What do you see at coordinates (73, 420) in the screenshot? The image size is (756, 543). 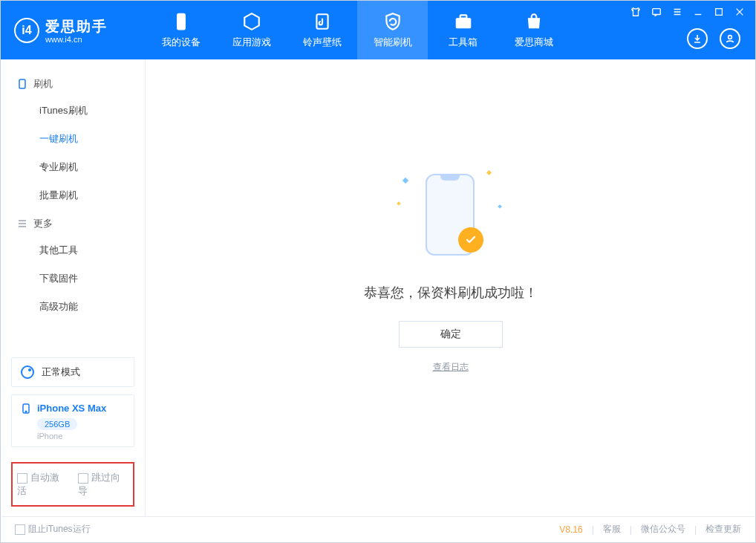 I see `device-card: iPhone XS Max 256GB iPhone` at bounding box center [73, 420].